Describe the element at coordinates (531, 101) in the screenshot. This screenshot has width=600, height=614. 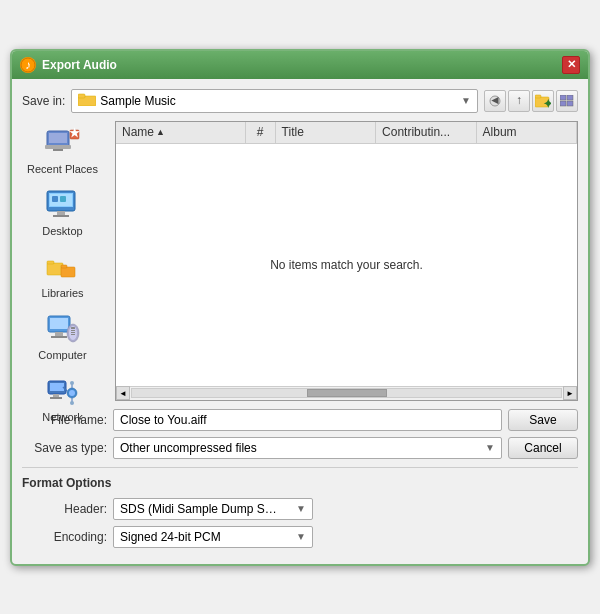
I see `toolbar-icons: ◄ ↑ ✦` at that location.